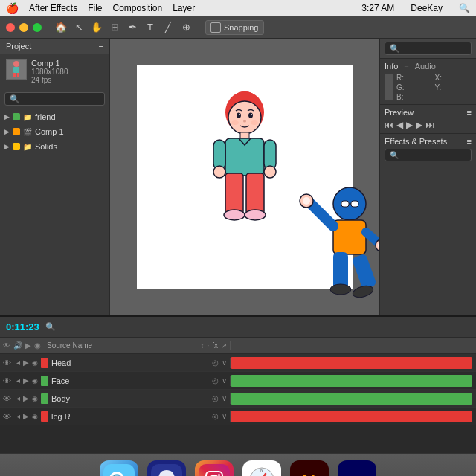 The width and height of the screenshot is (476, 476). I want to click on cycle-head: ◎, so click(216, 363).